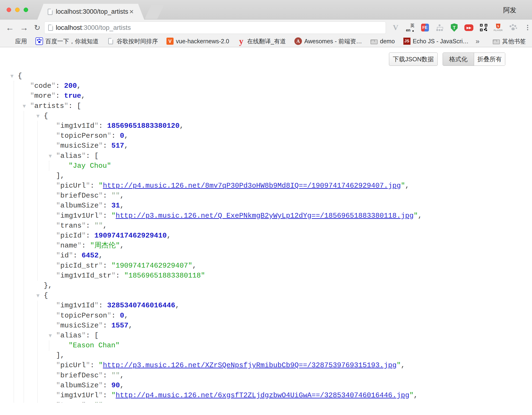 The image size is (532, 415). What do you see at coordinates (469, 28) in the screenshot?
I see `fast-play-icon: ▶▶` at bounding box center [469, 28].